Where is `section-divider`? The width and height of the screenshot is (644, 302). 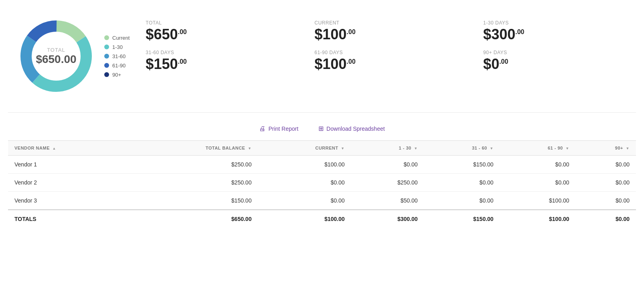 section-divider is located at coordinates (322, 112).